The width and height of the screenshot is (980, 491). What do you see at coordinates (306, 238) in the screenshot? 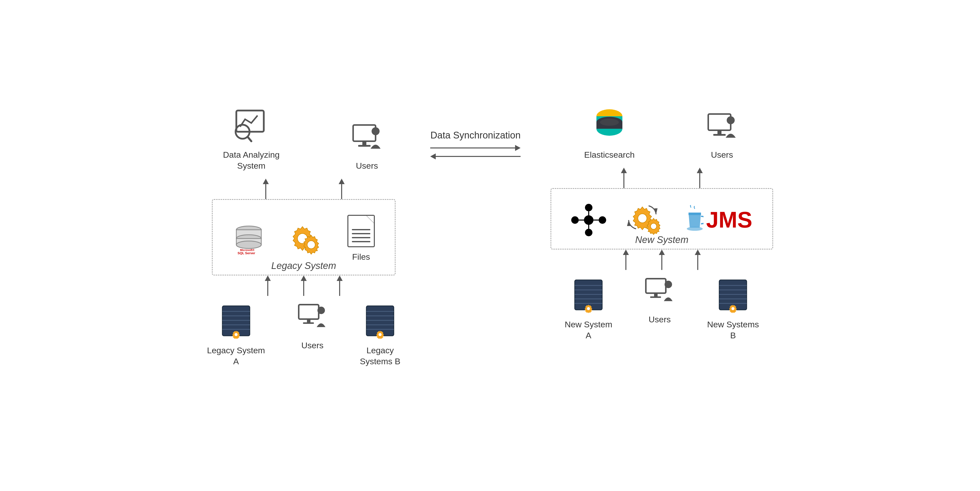
I see `gears-legacy-icon-box` at bounding box center [306, 238].